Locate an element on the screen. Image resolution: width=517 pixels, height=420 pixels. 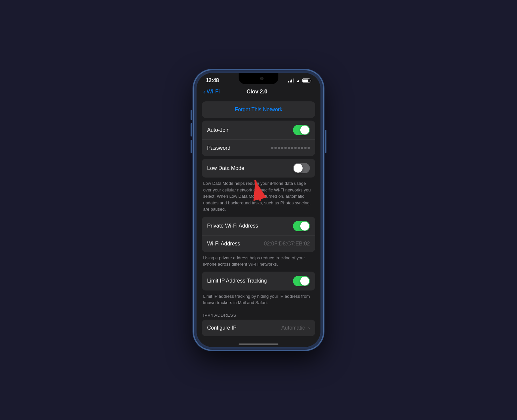
join-password-section: Auto-Join Password is located at coordinates (258, 138).